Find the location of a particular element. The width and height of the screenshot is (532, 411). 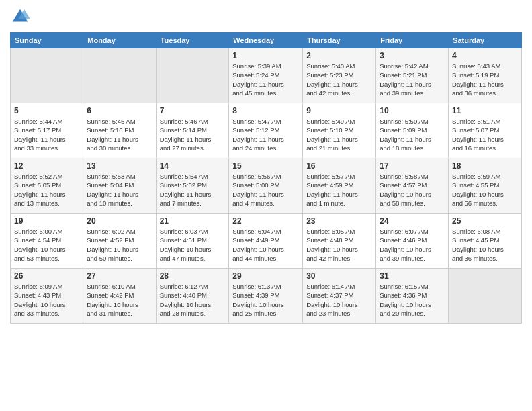

day-number: 4 is located at coordinates (485, 56).